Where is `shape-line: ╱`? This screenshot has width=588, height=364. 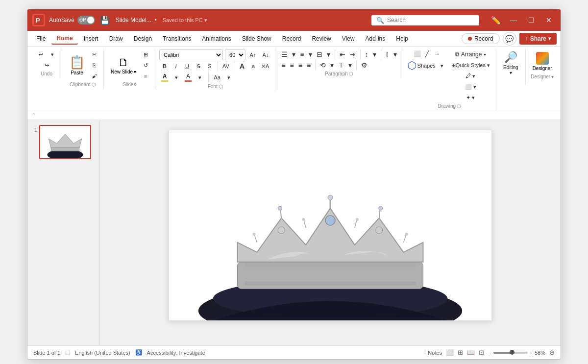
shape-line: ╱ is located at coordinates (427, 54).